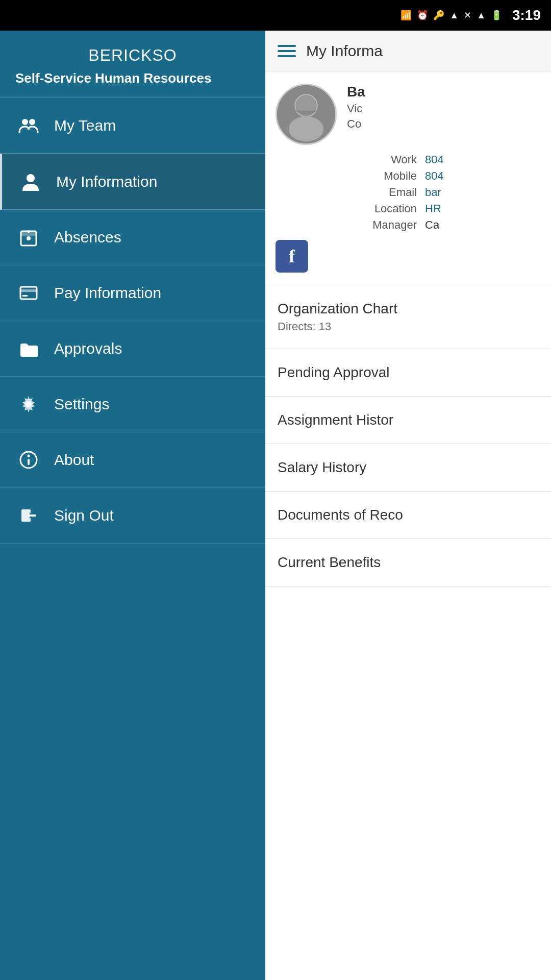 The image size is (551, 980). I want to click on my-information-label: My Information, so click(107, 182).